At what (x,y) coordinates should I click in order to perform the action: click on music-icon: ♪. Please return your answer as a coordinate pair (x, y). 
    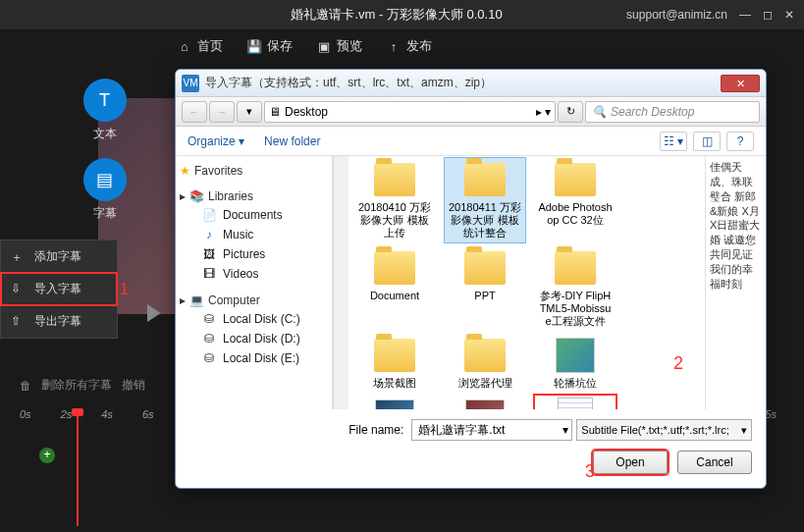
    Looking at the image, I should click on (209, 235).